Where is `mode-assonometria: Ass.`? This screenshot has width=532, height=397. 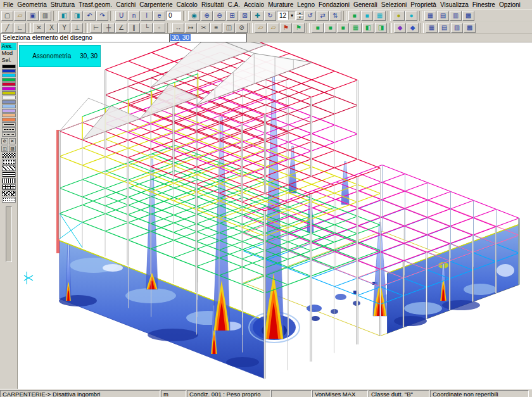 mode-assonometria: Ass. is located at coordinates (9, 47).